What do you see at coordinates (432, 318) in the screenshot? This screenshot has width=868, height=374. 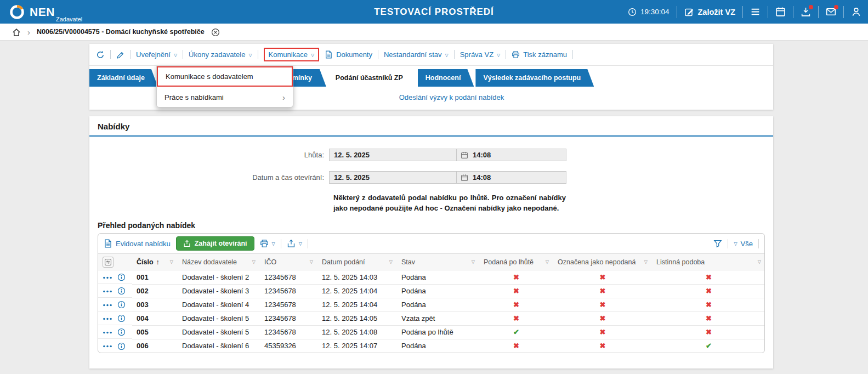 I see `table-row: 004 Dodavatel - školení 5 12345678 12. 5…` at bounding box center [432, 318].